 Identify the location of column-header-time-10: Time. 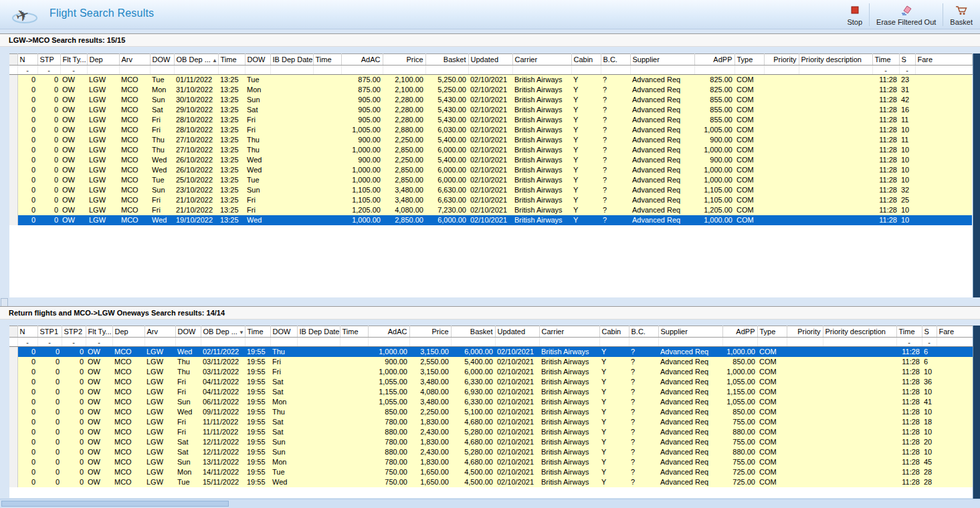
(327, 60).